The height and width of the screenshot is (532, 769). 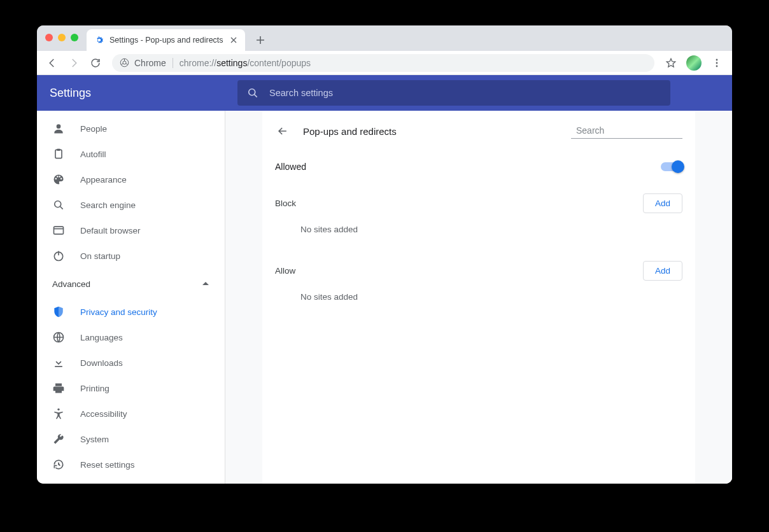 I want to click on browser-toolbar: Chrome chrome://settings/content/popups, so click(x=384, y=63).